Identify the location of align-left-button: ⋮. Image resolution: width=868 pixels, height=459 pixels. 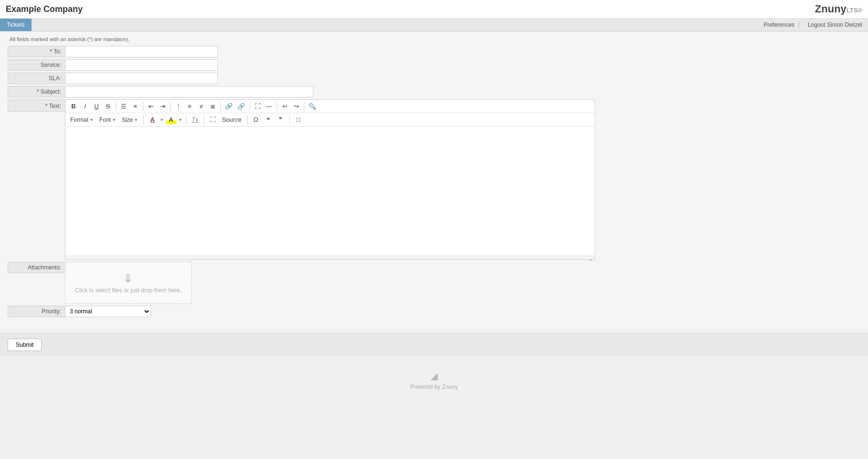
(178, 106).